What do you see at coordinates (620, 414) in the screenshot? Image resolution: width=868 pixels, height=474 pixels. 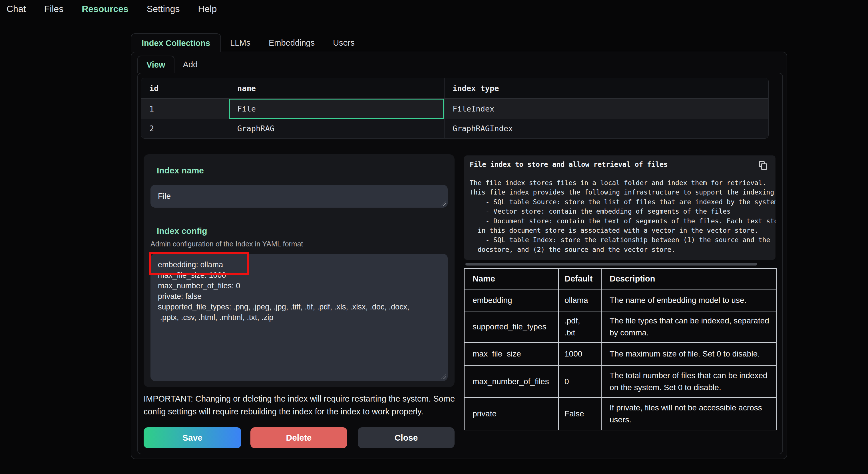 I see `table-row: private False If private, files will not…` at bounding box center [620, 414].